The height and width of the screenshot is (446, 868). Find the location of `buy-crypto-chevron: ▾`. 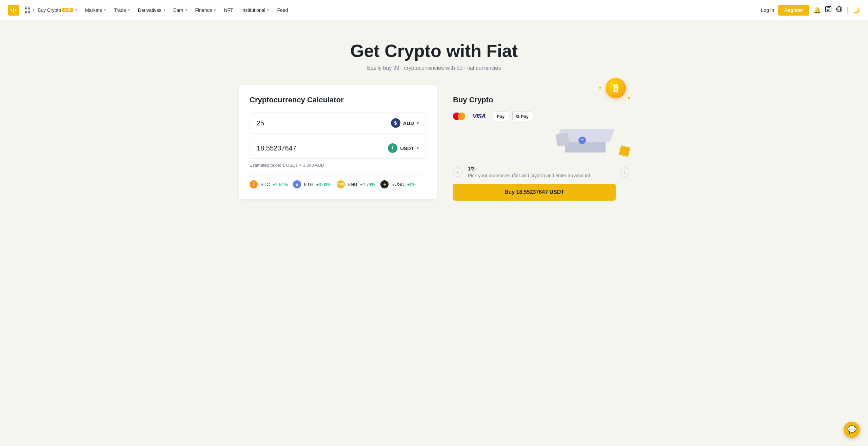

buy-crypto-chevron: ▾ is located at coordinates (76, 10).